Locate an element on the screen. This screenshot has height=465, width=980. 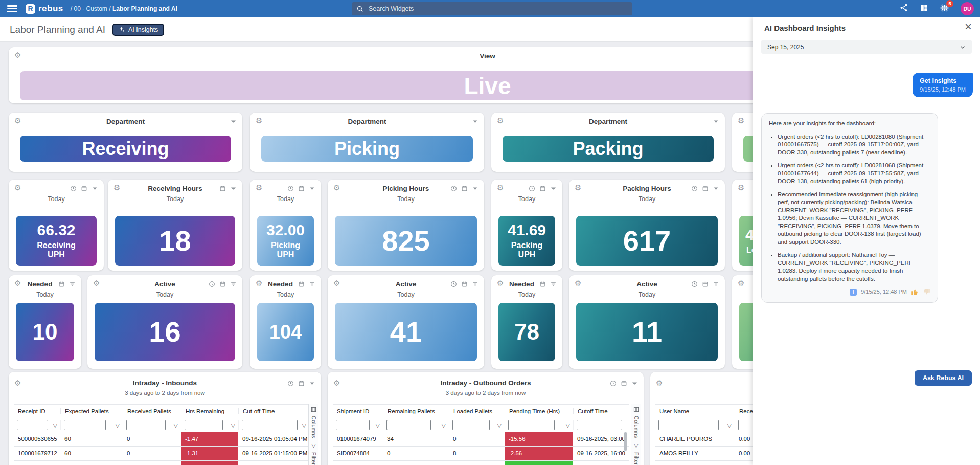
dashboards-grid-icon is located at coordinates (924, 9).